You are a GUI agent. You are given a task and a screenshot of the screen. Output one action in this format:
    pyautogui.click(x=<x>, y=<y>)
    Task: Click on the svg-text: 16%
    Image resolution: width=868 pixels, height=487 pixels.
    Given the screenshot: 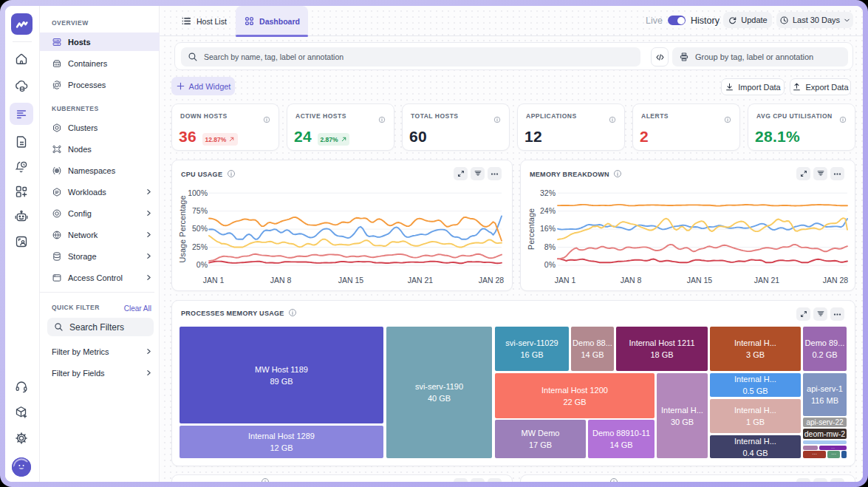 What is the action you would take?
    pyautogui.click(x=548, y=228)
    